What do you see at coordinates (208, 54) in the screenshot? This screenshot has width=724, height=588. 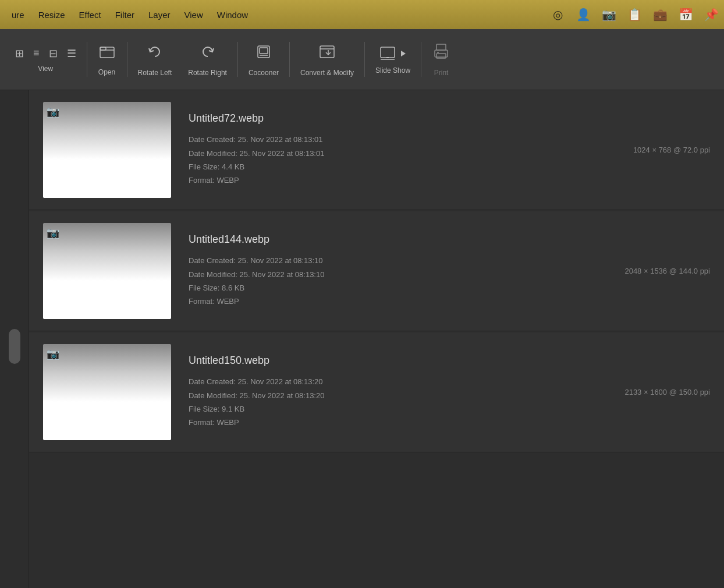 I see `rotate-right-icon` at bounding box center [208, 54].